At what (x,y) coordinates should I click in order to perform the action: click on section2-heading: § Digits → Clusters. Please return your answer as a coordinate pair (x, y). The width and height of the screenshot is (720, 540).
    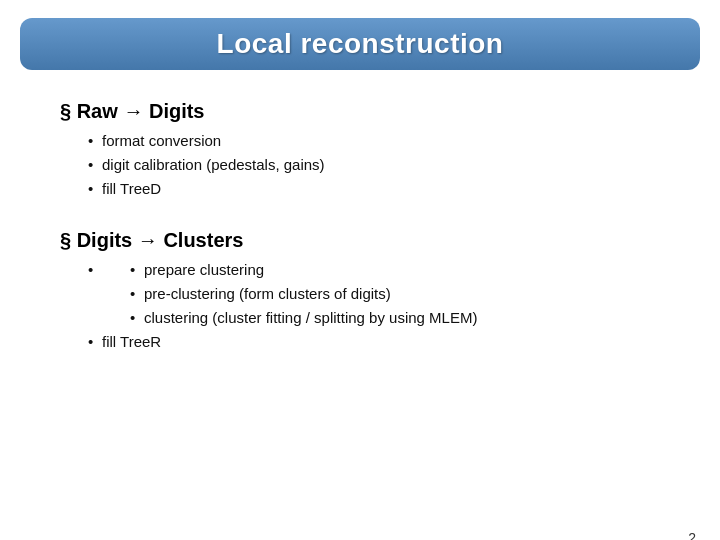
    Looking at the image, I should click on (360, 240).